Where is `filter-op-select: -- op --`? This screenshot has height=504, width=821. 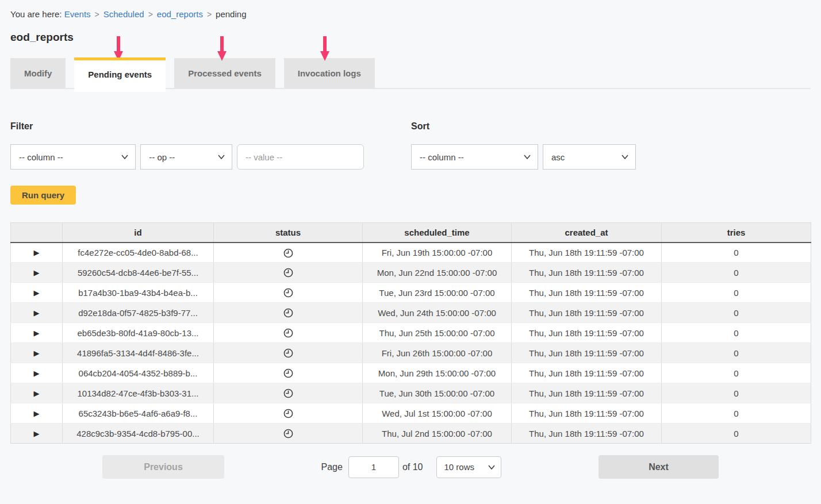 filter-op-select: -- op -- is located at coordinates (186, 157).